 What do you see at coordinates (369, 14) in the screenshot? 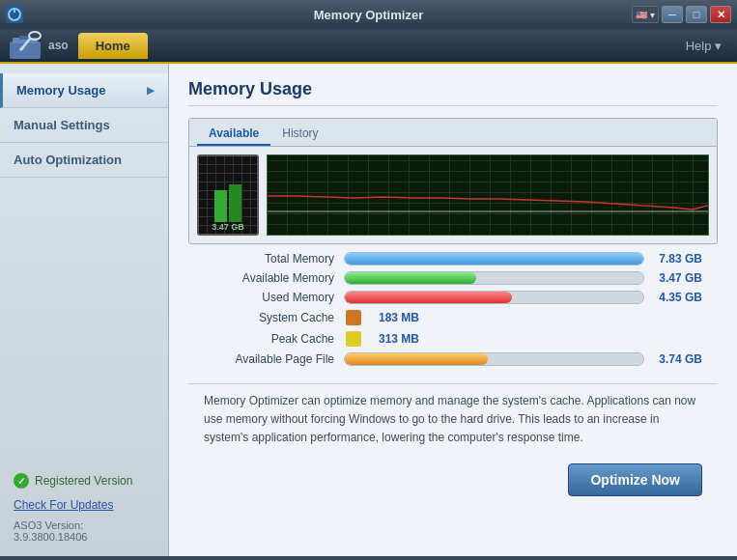
I see `title-bar: Memory Optimizer 🇺🇸 ▾ ─ □ ✕` at bounding box center [369, 14].